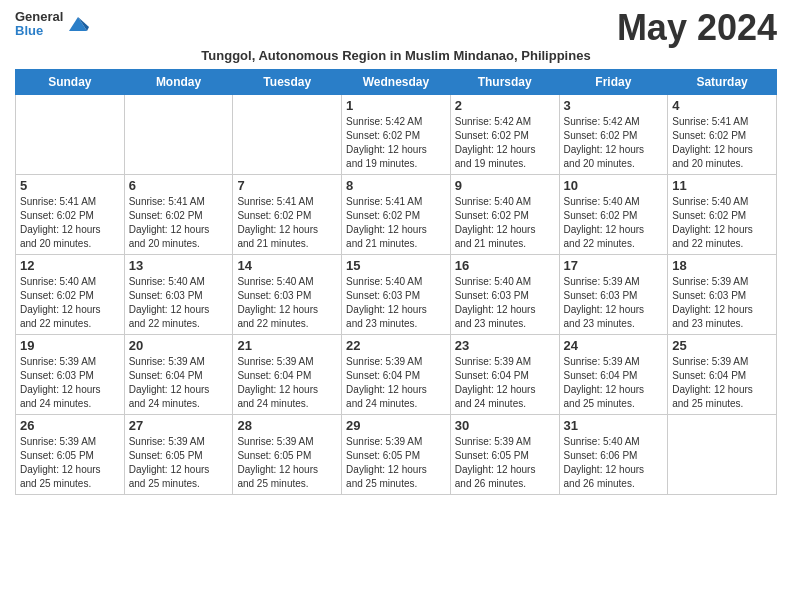 This screenshot has width=792, height=612. I want to click on calendar-cell: 28Sunrise: 5:39 AMSunset: 6:05 PMDayligh…, so click(288, 455).